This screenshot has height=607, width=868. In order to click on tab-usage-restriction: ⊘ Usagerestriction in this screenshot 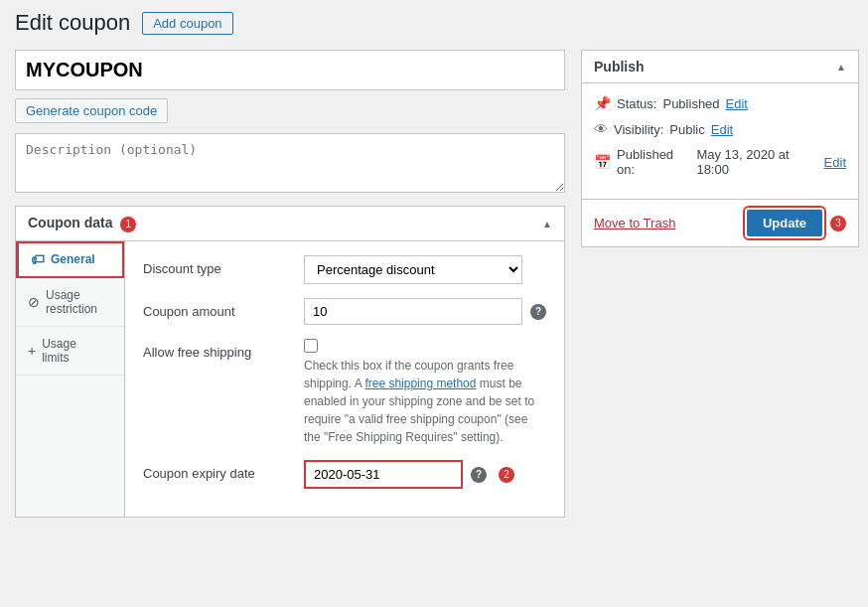, I will do `click(70, 302)`.